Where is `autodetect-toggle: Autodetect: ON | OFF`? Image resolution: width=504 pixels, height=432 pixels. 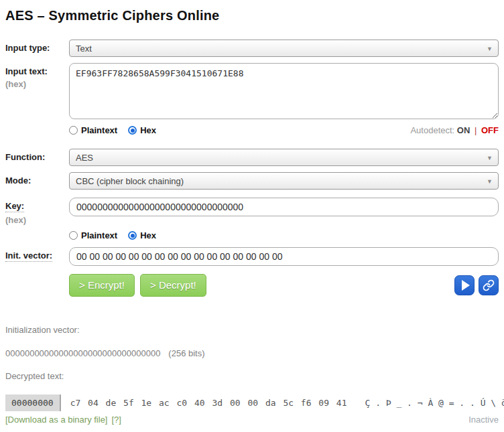
autodetect-toggle: Autodetect: ON | OFF is located at coordinates (454, 130).